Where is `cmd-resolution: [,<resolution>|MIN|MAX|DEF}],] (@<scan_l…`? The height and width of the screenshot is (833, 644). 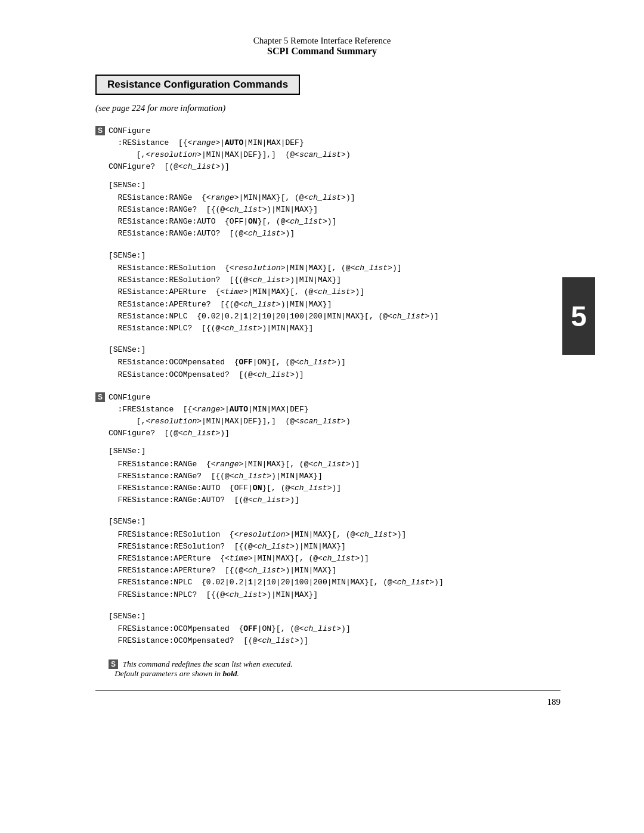
cmd-resolution: [,<resolution>|MIN|MAX|DEF}],] (@<scan_l… is located at coordinates (230, 155).